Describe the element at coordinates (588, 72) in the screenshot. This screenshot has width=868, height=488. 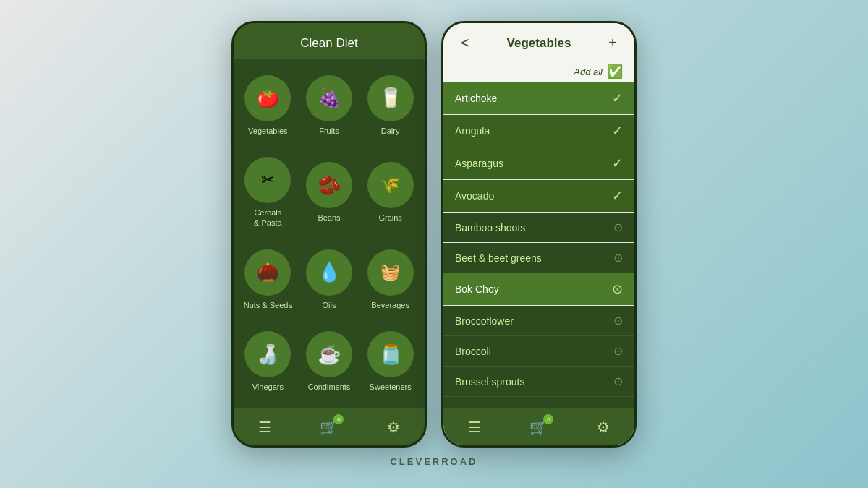
I see `add-all-label: Add all` at that location.